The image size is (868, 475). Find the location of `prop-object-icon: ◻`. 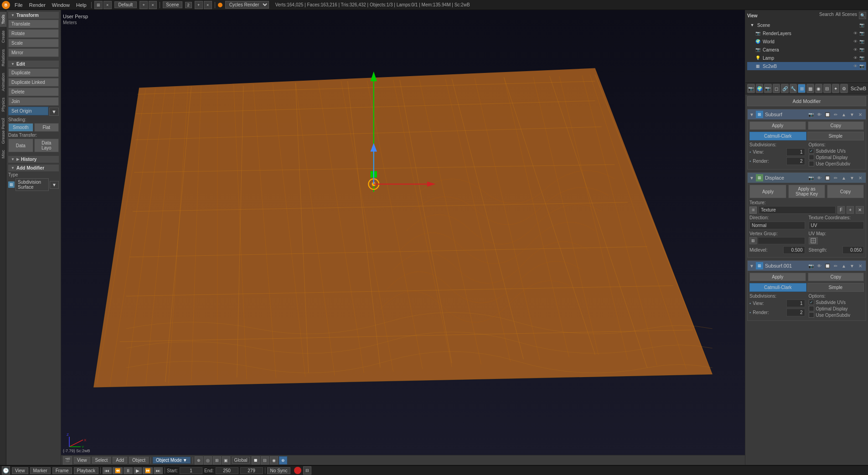

prop-object-icon: ◻ is located at coordinates (777, 88).